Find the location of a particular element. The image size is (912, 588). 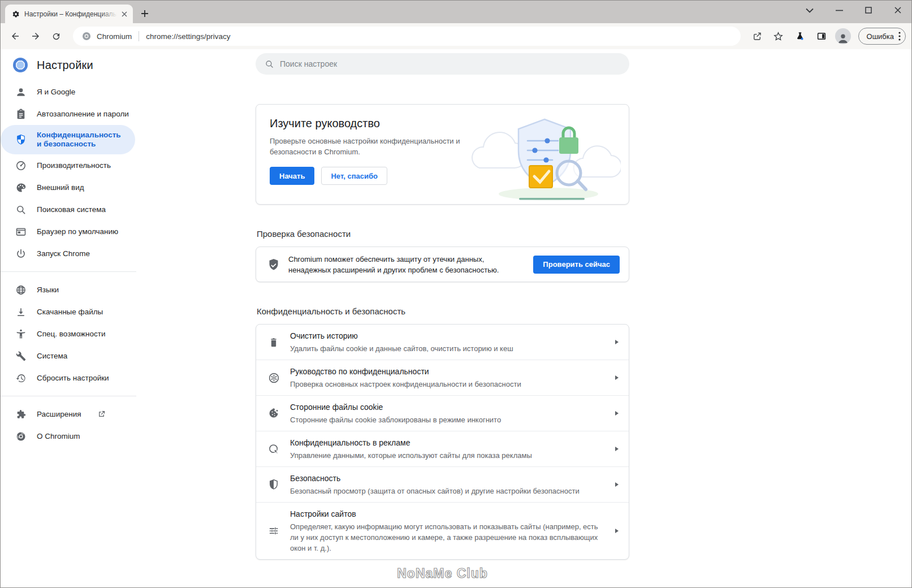

titlebar: Настройки – Конфиденциальн is located at coordinates (456, 12).